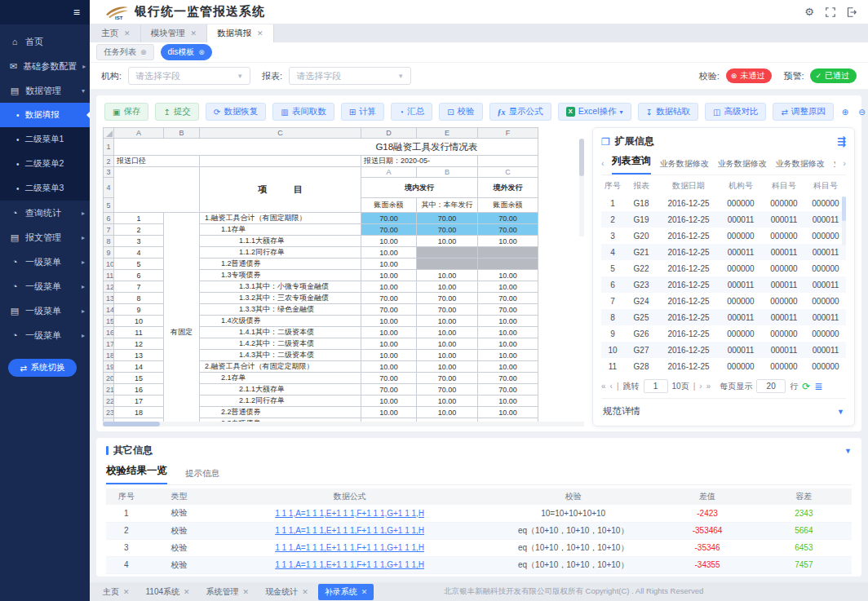 The width and height of the screenshot is (868, 601). I want to click on sheet-col-B: B, so click(182, 134).